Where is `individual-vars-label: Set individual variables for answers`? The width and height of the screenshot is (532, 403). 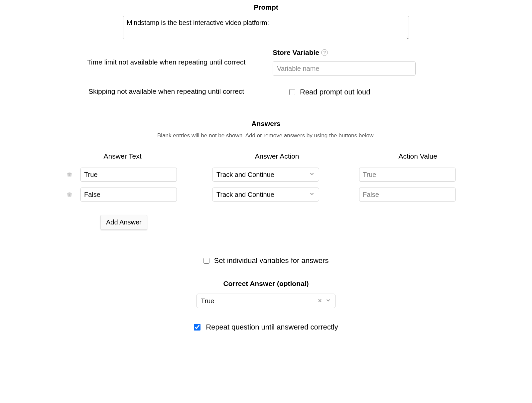
individual-vars-label: Set individual variables for answers is located at coordinates (271, 261).